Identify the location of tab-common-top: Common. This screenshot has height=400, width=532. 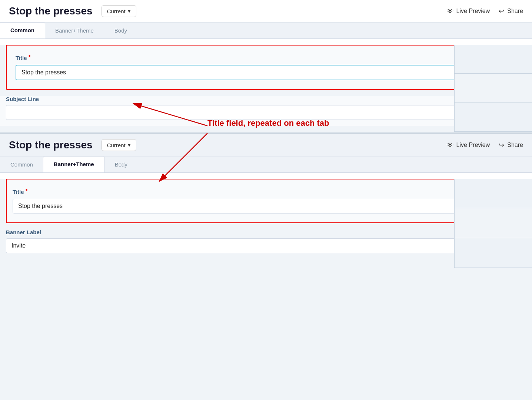
(22, 30).